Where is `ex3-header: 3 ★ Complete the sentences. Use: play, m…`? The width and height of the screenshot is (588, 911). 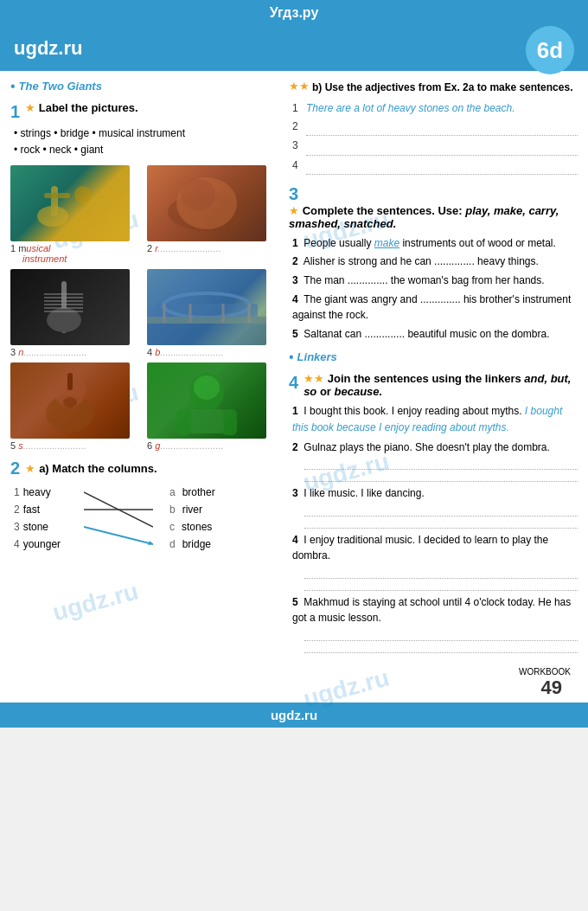
ex3-header: 3 ★ Complete the sentences. Use: play, m… is located at coordinates (433, 207).